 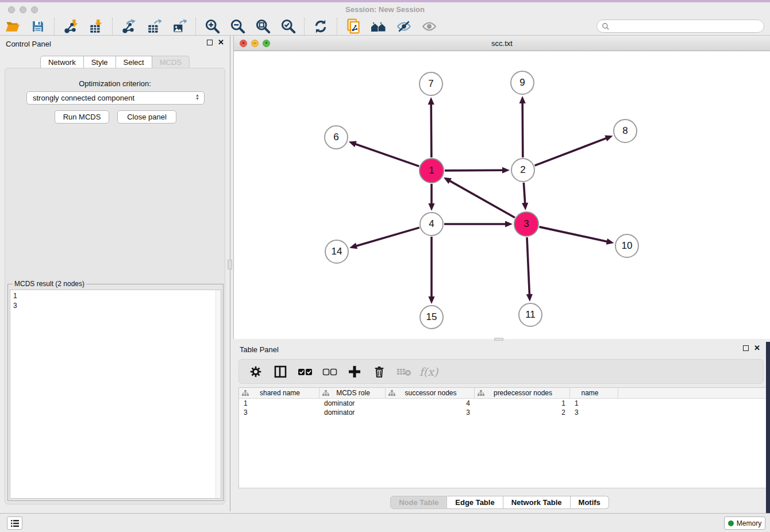 I want to click on deselect-all-checkboxes-icon, so click(x=330, y=372).